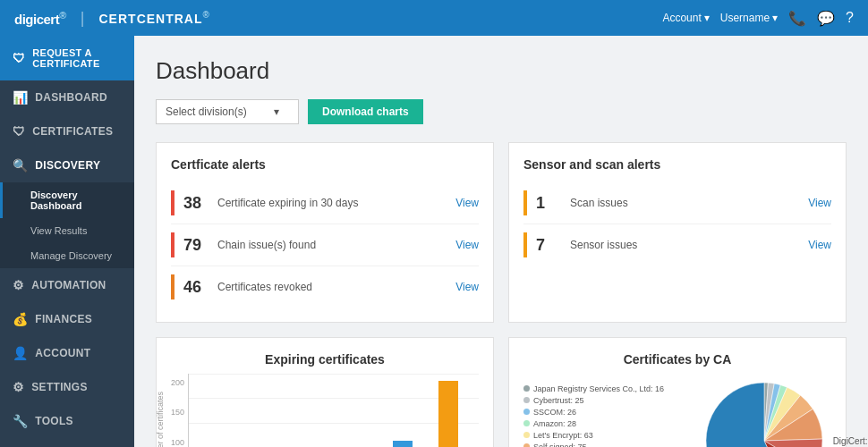  What do you see at coordinates (20, 353) in the screenshot?
I see `account-icon: 👤` at bounding box center [20, 353].